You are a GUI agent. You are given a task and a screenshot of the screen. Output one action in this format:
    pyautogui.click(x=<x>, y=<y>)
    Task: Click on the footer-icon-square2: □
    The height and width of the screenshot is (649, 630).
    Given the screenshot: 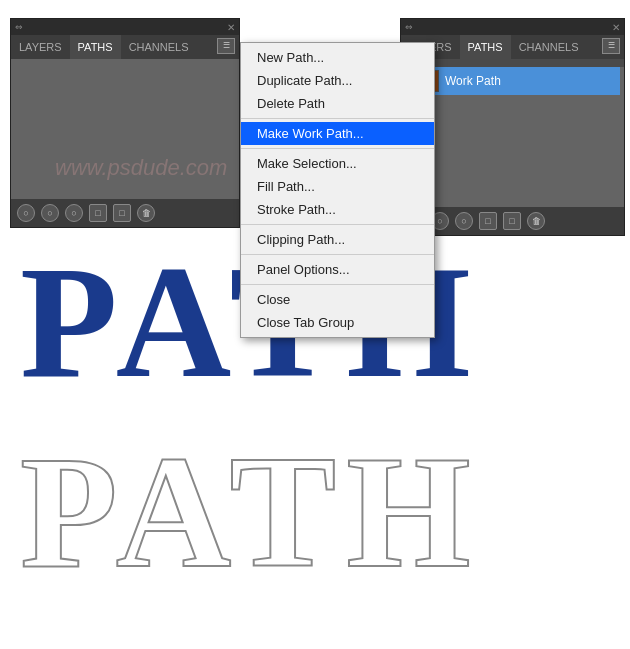 What is the action you would take?
    pyautogui.click(x=122, y=213)
    